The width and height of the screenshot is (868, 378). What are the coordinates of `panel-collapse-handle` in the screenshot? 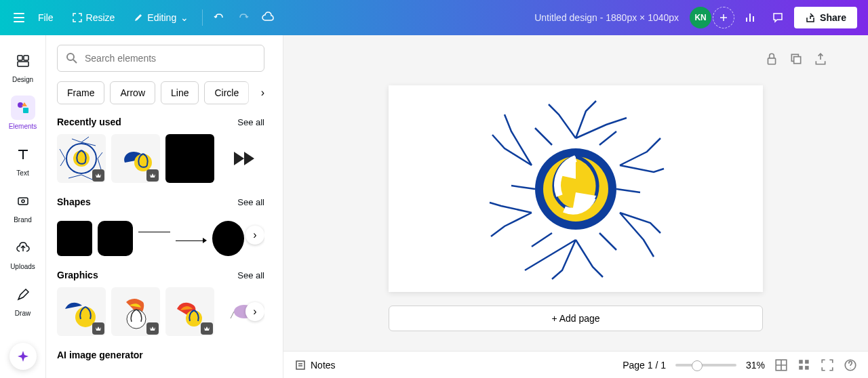 It's located at (279, 207).